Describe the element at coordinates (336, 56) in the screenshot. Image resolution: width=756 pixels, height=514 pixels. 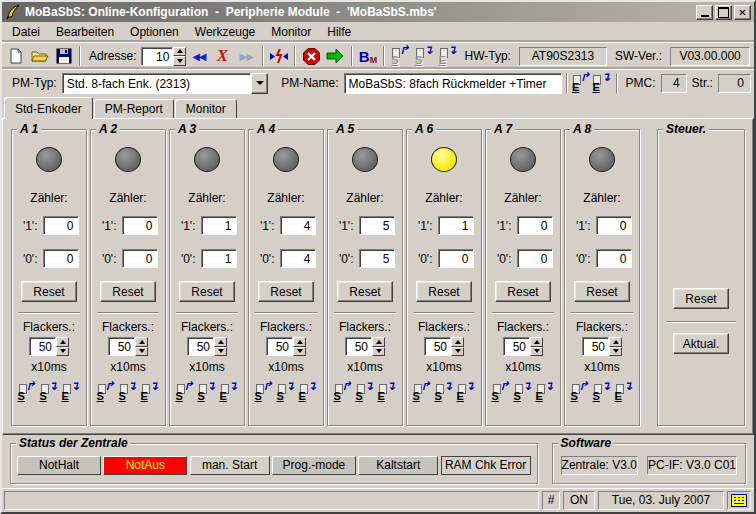
I see `go-button` at that location.